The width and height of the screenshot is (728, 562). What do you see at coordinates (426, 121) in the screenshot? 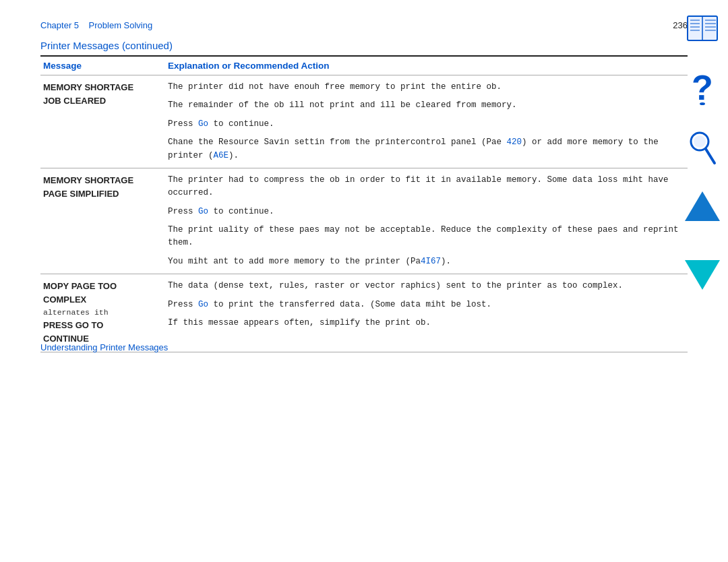
I see `explanation-cell-1: The printer did not have enouh free memo…` at bounding box center [426, 121].